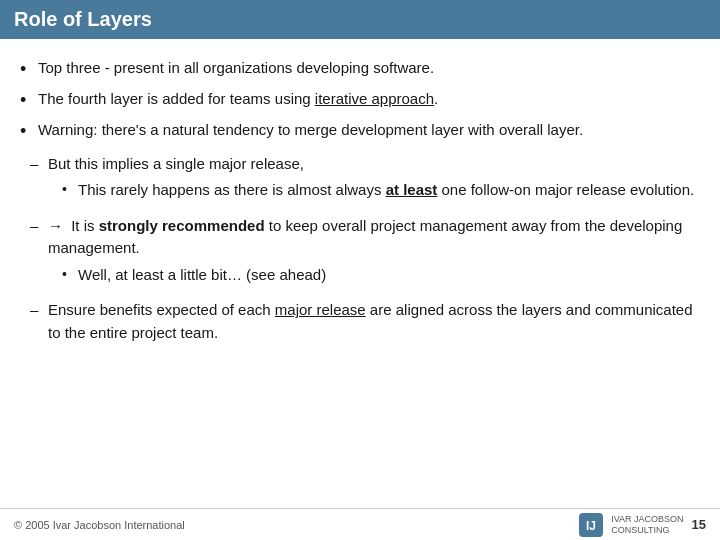 This screenshot has width=720, height=540. Describe the element at coordinates (374, 98) in the screenshot. I see `bullet-text-2-underline: iterative approach` at that location.